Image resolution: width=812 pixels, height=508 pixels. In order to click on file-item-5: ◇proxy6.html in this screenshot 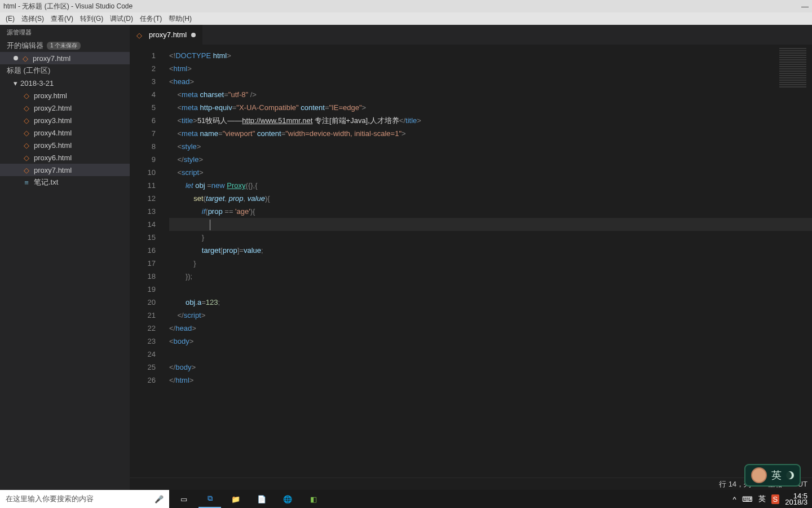, I will do `click(65, 157)`.